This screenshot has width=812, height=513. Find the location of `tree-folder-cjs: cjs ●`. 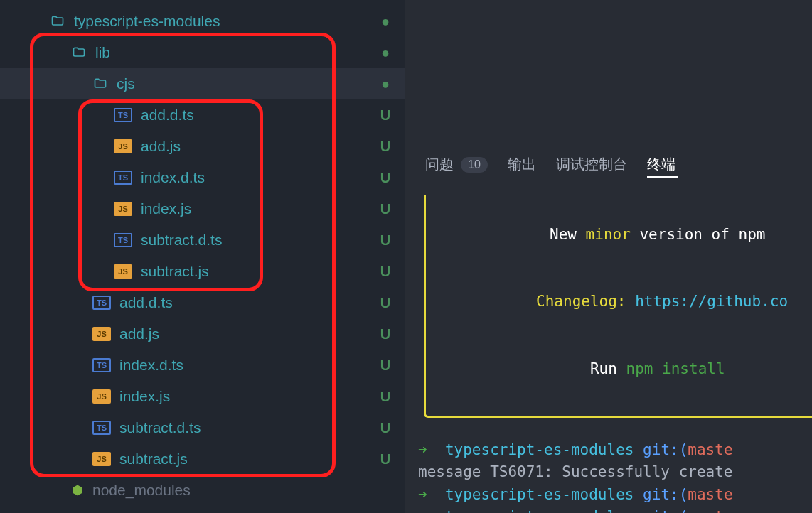

tree-folder-cjs: cjs ● is located at coordinates (203, 84).